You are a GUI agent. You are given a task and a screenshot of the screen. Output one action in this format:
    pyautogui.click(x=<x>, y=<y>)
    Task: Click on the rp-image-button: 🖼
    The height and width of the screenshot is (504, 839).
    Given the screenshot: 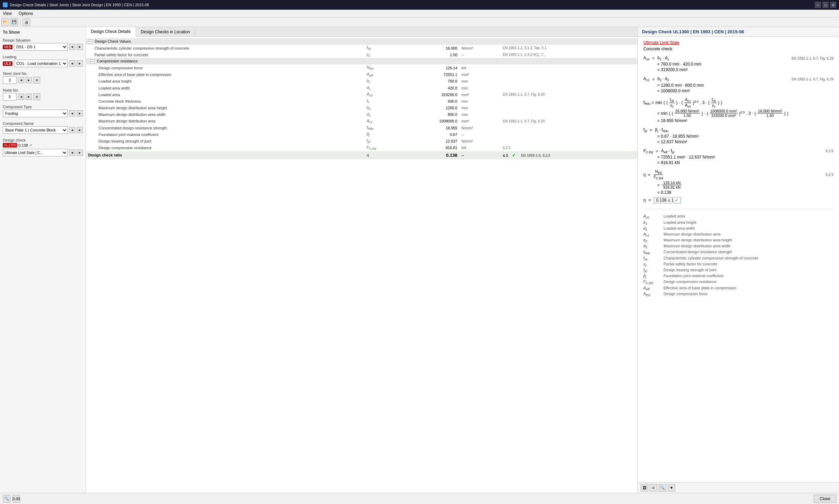 What is the action you would take?
    pyautogui.click(x=644, y=488)
    